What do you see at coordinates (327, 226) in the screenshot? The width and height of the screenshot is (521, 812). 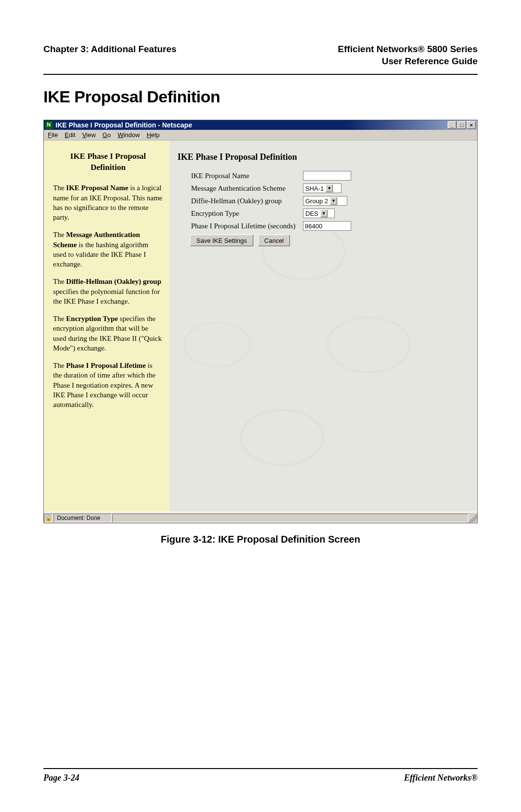 I see `input-lifetime` at bounding box center [327, 226].